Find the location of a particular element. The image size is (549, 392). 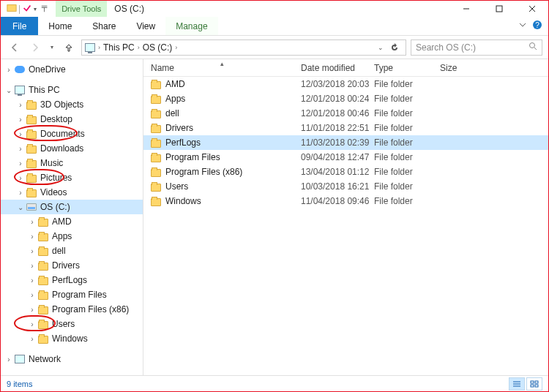

tree-item: ›AMD is located at coordinates (72, 222).